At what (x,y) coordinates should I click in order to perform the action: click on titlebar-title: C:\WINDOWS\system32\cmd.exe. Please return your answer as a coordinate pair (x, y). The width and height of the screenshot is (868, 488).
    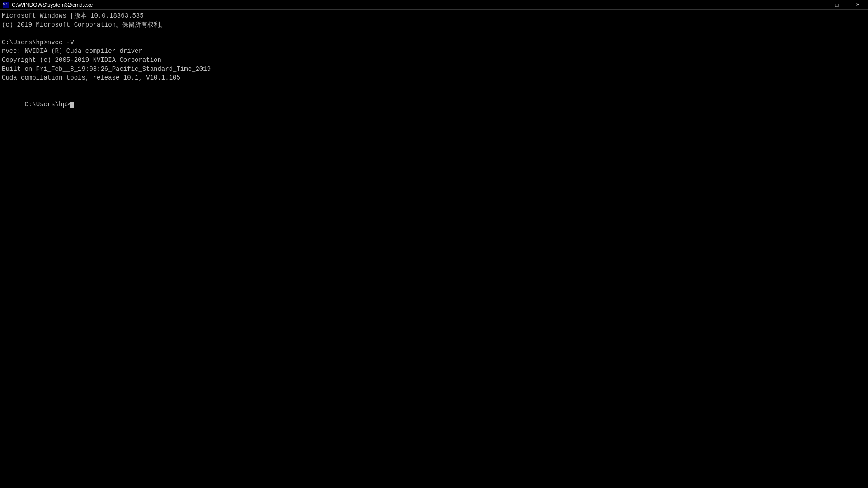
    Looking at the image, I should click on (52, 5).